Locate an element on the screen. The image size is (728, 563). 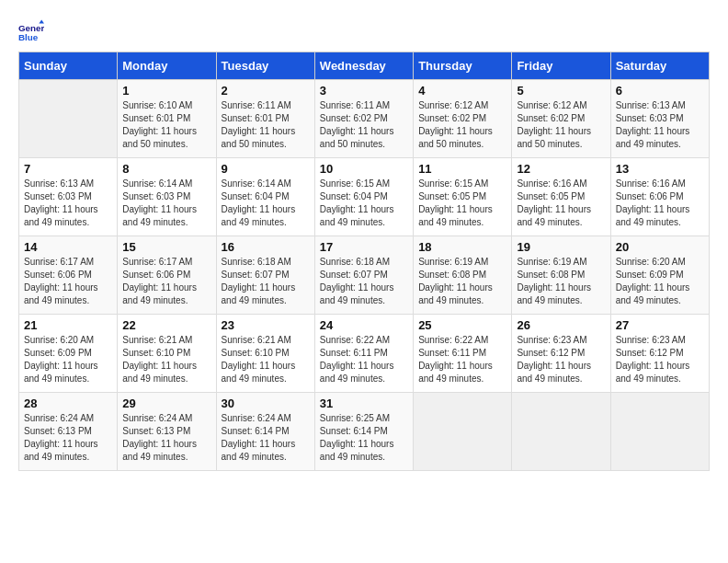
header-tuesday: Tuesday is located at coordinates (265, 66).